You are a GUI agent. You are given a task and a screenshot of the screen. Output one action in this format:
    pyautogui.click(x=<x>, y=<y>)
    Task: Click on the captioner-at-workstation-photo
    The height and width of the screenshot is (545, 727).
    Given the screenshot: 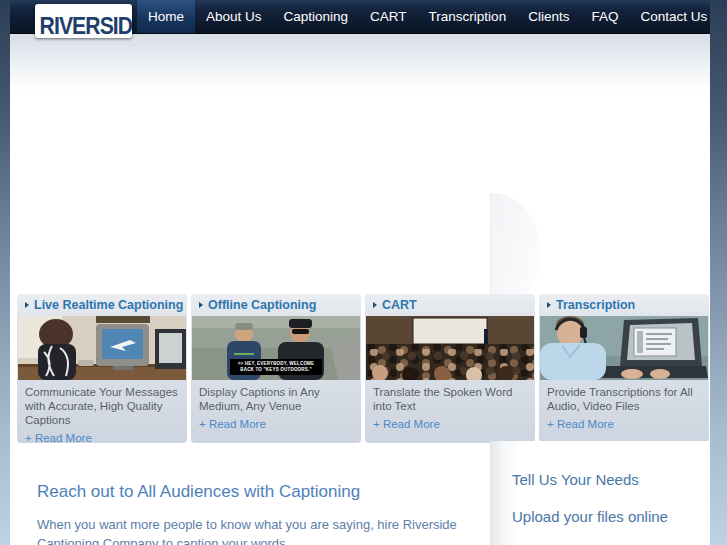 What is the action you would take?
    pyautogui.click(x=102, y=348)
    